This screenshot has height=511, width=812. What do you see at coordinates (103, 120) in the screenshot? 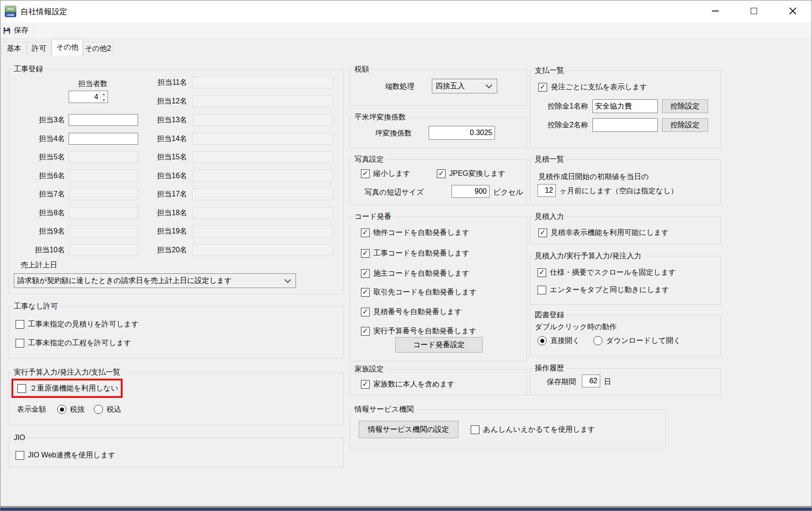
I see `staff3-input` at bounding box center [103, 120].